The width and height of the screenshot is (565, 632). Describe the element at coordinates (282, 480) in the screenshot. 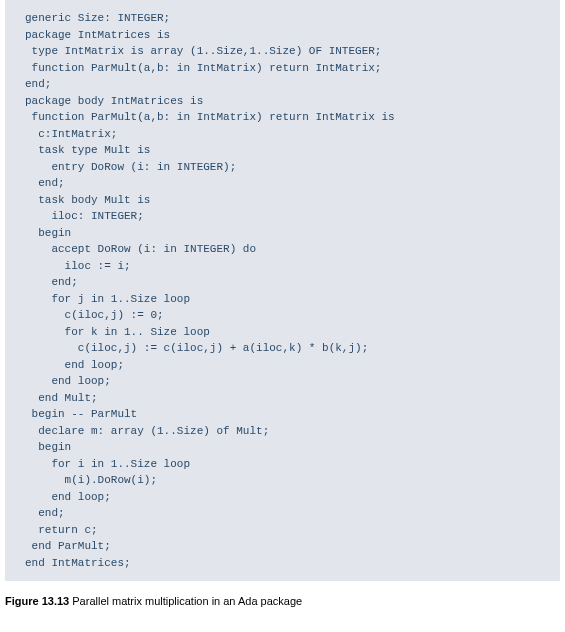

I see `code-line: m(i).DoRow(i);` at that location.